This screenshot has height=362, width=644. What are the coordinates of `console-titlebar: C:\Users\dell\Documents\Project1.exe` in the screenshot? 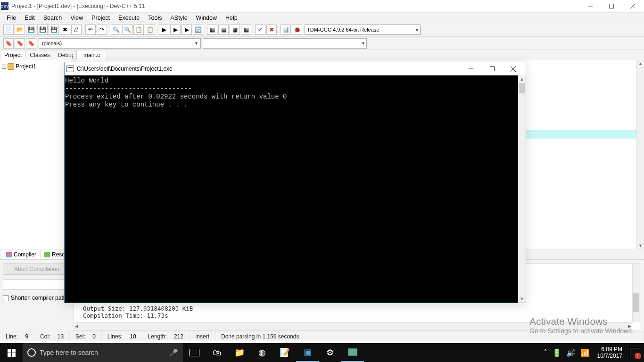 It's located at (295, 69).